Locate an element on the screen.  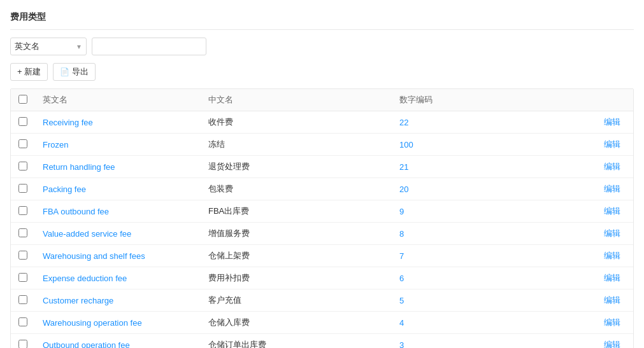
filter-select-label: 英文名 is located at coordinates (44, 46).